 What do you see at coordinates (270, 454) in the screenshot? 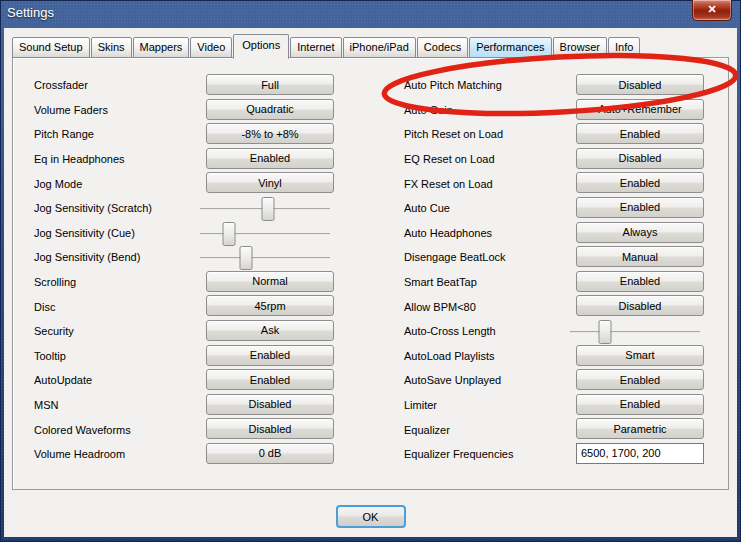
I see `setting-value-button: 0 dB` at bounding box center [270, 454].